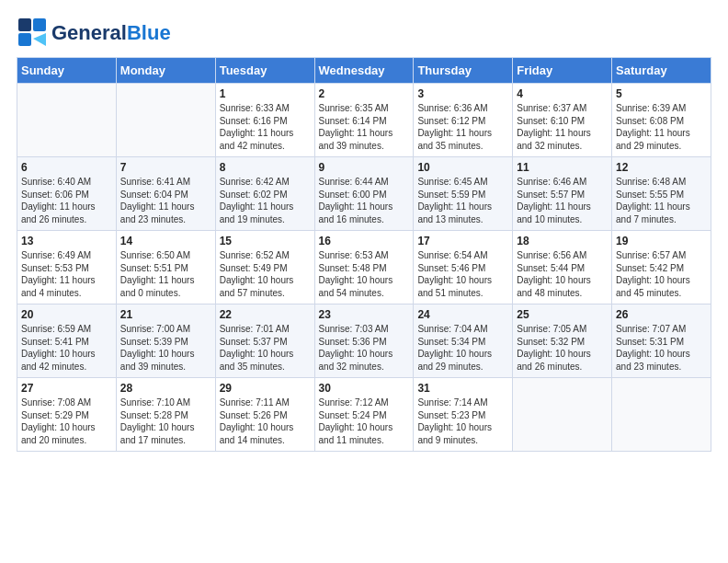  What do you see at coordinates (463, 415) in the screenshot?
I see `calendar-cell: 31Sunrise: 7:14 AM Sunset: 5:23 PM Dayli…` at bounding box center [463, 415].